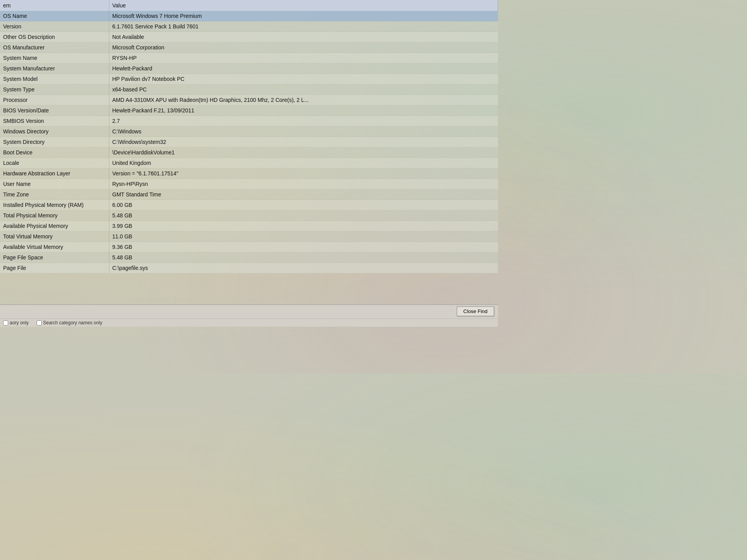 The height and width of the screenshot is (560, 747). What do you see at coordinates (303, 5) in the screenshot?
I see `col-value-header: Value` at bounding box center [303, 5].